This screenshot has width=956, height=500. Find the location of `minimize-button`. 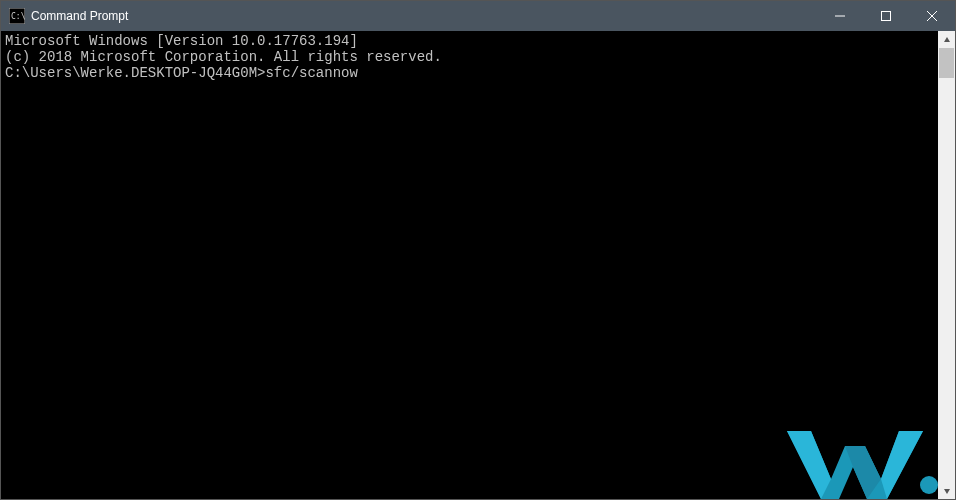

minimize-button is located at coordinates (840, 16).